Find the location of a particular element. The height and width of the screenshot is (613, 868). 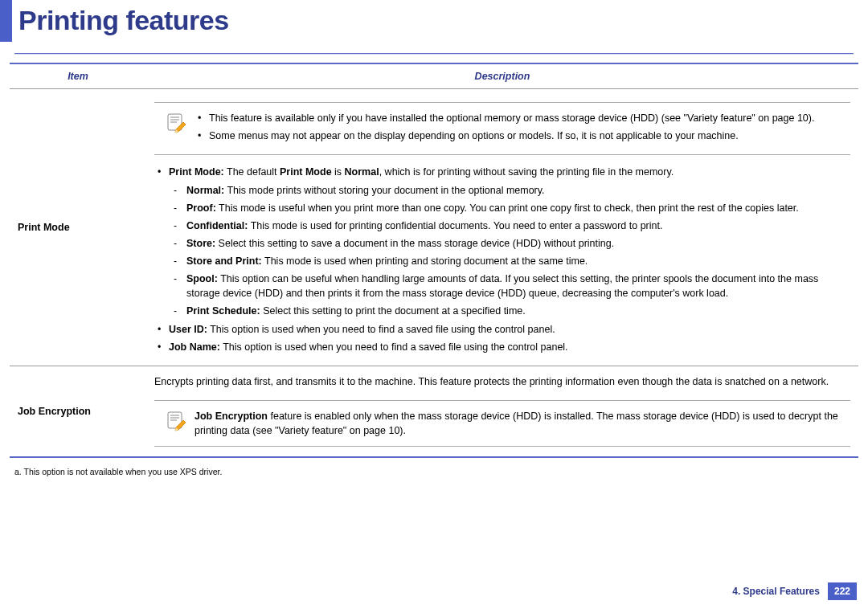

submode-item: Store: Select this setting to save a doc… is located at coordinates (510, 243).